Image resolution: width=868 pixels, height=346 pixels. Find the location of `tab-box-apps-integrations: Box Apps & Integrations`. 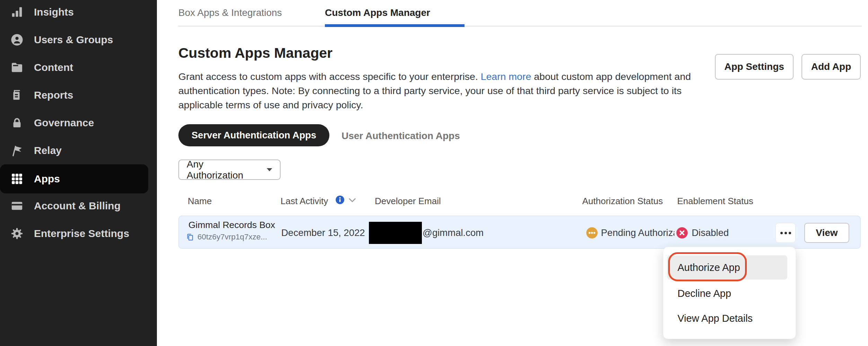

tab-box-apps-integrations: Box Apps & Integrations is located at coordinates (230, 13).